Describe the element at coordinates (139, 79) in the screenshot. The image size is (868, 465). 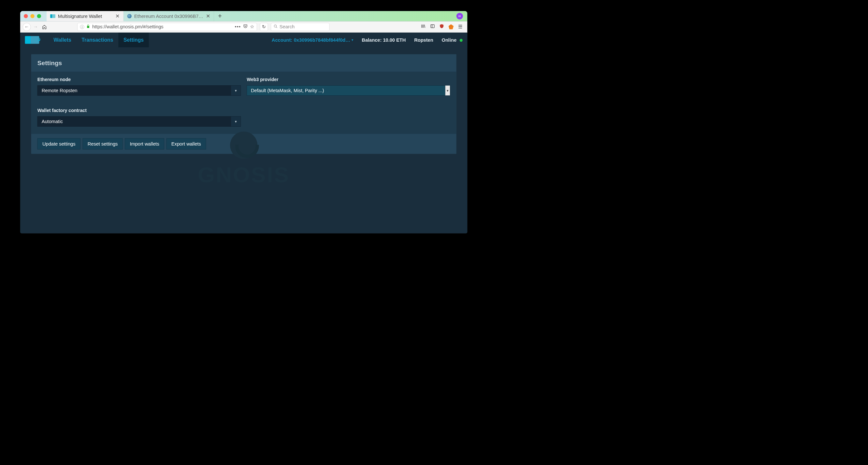
I see `ethereum-node-label: Ethereum node` at that location.